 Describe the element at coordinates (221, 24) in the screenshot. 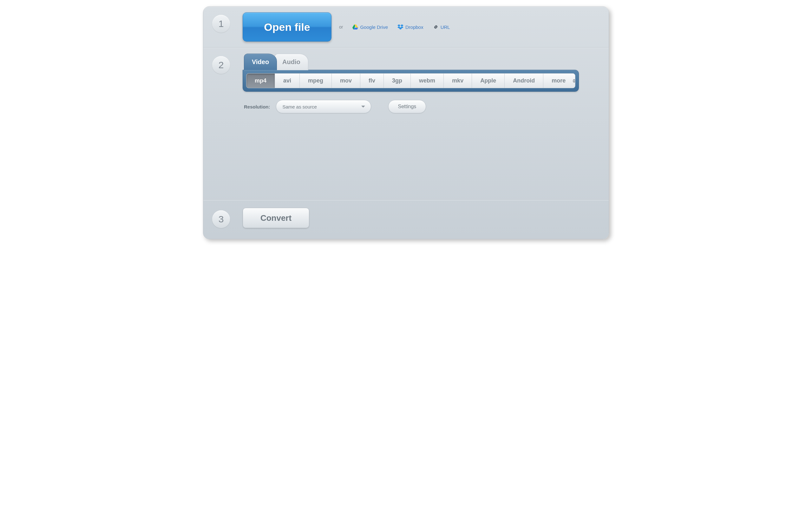

I see `step-number-1: 1` at that location.